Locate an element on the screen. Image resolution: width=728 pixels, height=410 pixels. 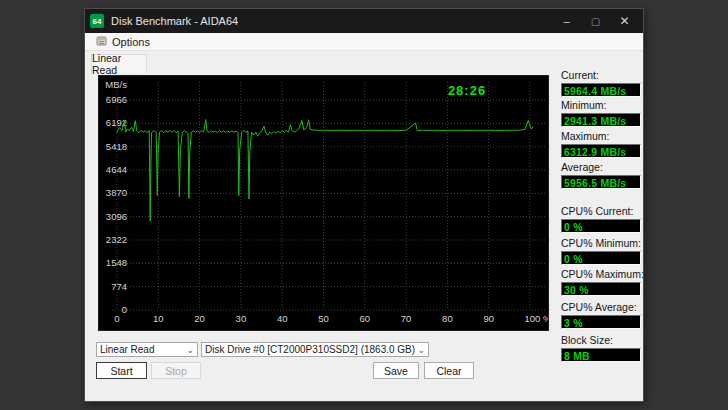
stat-group: Block Size:8 MB is located at coordinates (601, 348).